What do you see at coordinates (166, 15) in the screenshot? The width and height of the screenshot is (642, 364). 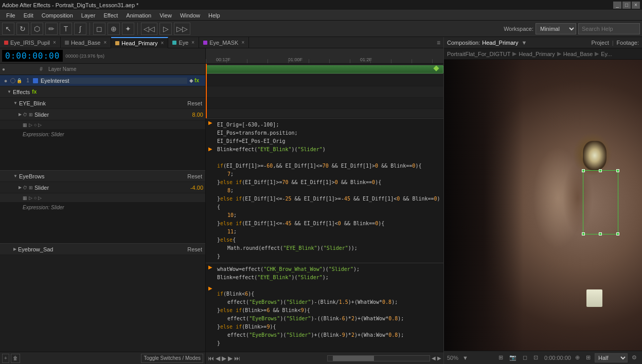 I see `menu-view: View` at bounding box center [166, 15].